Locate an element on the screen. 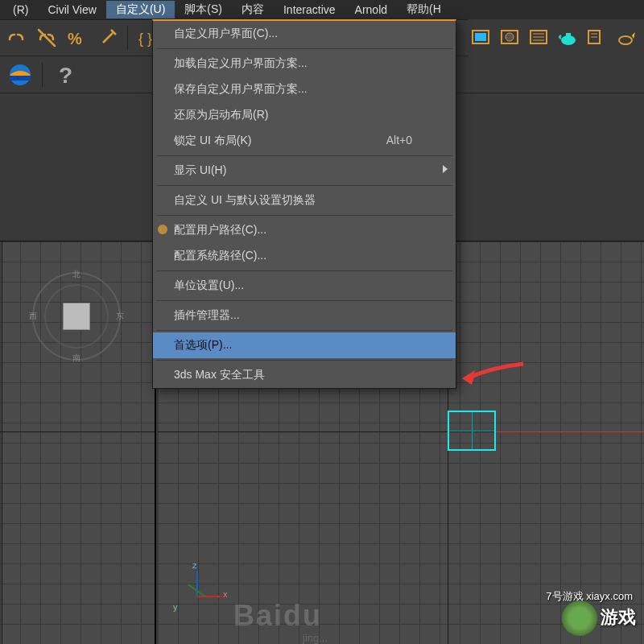 The image size is (644, 644). gizmo-z-label: z is located at coordinates (195, 565).